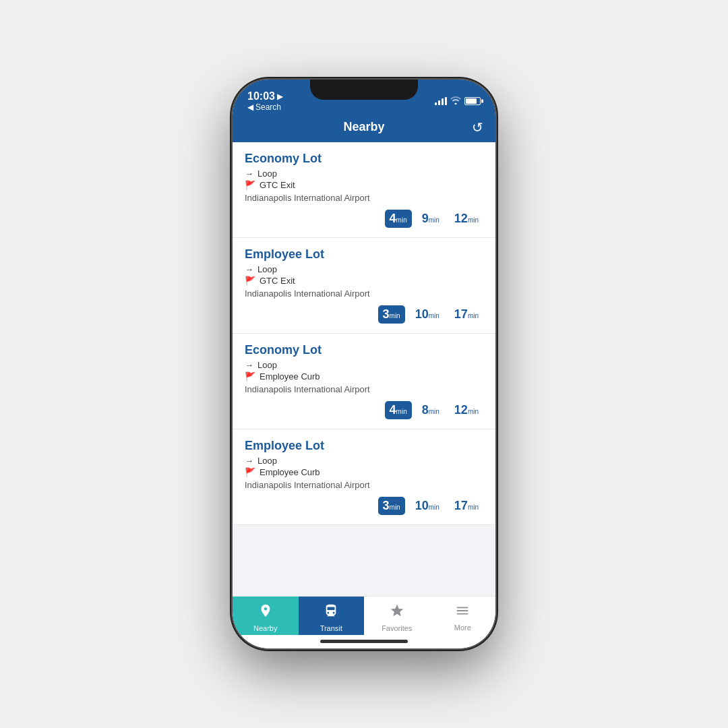  Describe the element at coordinates (251, 107) in the screenshot. I see `back-icon: ◀` at that location.